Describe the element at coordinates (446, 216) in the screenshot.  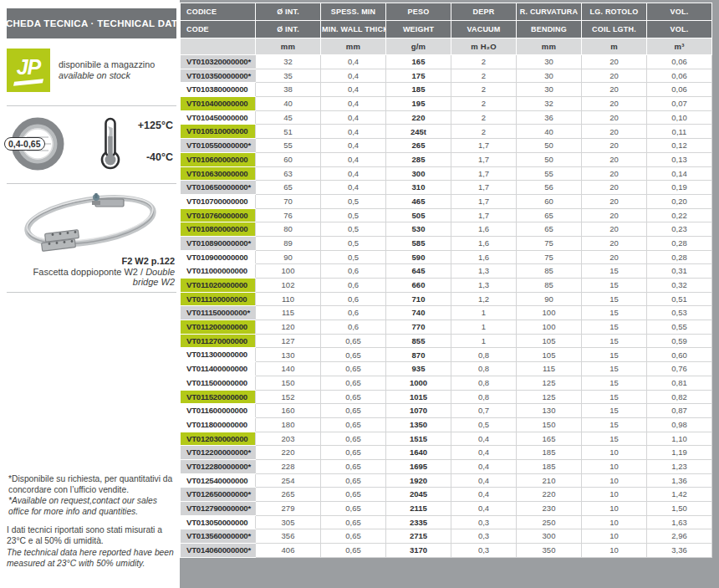
I see `table-row: VT010760000000760,55051,765200,22` at that location.